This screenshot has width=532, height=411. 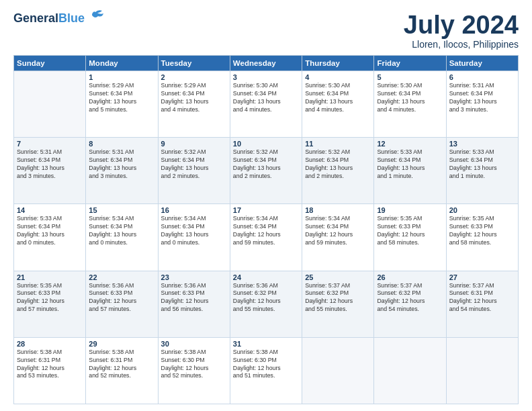 What do you see at coordinates (410, 210) in the screenshot?
I see `day-number: 19` at bounding box center [410, 210].